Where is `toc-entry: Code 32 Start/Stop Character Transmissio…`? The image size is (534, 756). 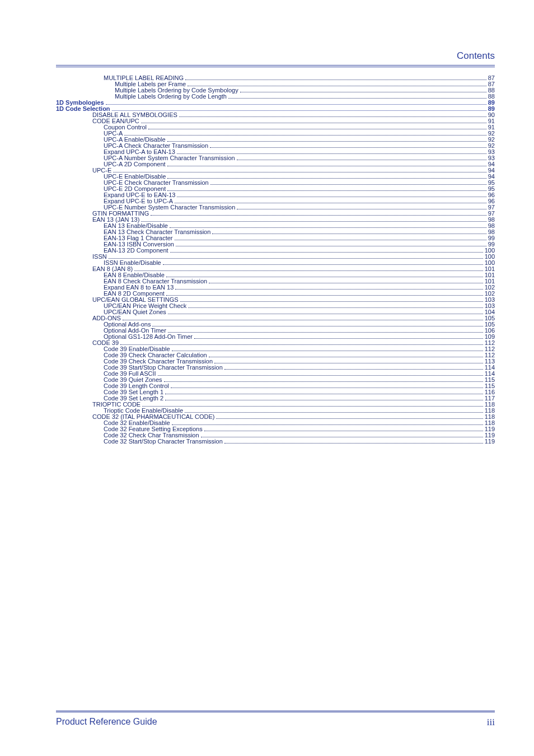 toc-entry: Code 32 Start/Stop Character Transmissio… is located at coordinates (275, 441).